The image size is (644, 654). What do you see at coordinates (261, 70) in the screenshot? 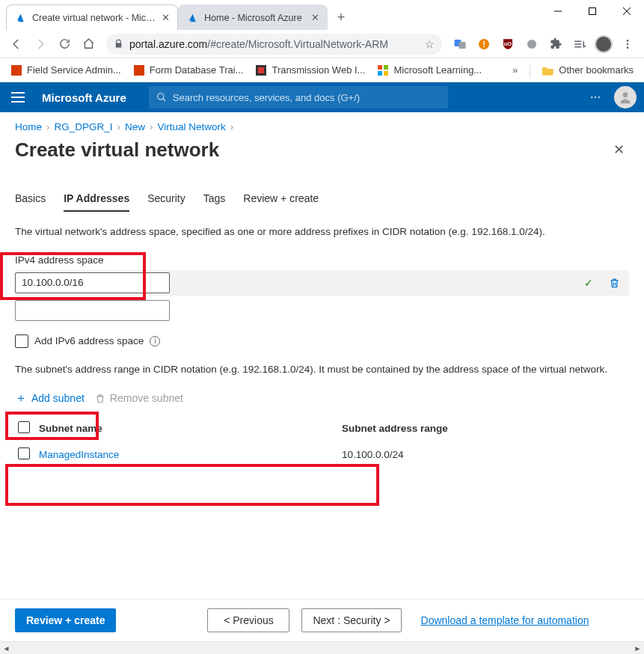
I see `transmission-icon` at bounding box center [261, 70].